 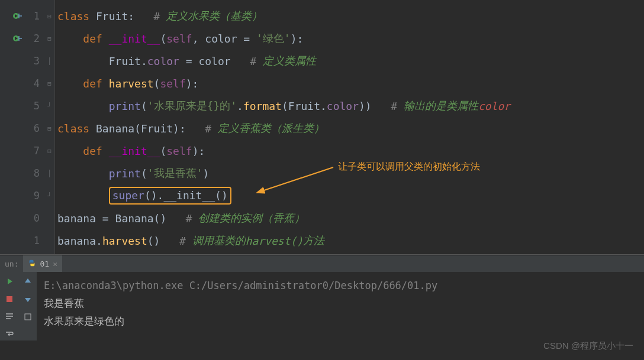 What do you see at coordinates (55, 264) in the screenshot?
I see `close-tab-icon: ×` at bounding box center [55, 264].